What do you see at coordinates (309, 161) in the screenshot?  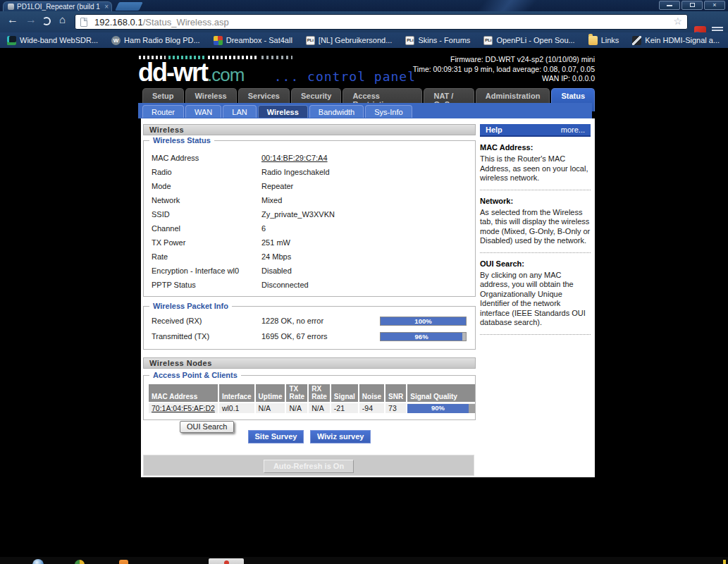 I see `status-row: MAC Address 00:14:BF:29:C7:A4` at bounding box center [309, 161].